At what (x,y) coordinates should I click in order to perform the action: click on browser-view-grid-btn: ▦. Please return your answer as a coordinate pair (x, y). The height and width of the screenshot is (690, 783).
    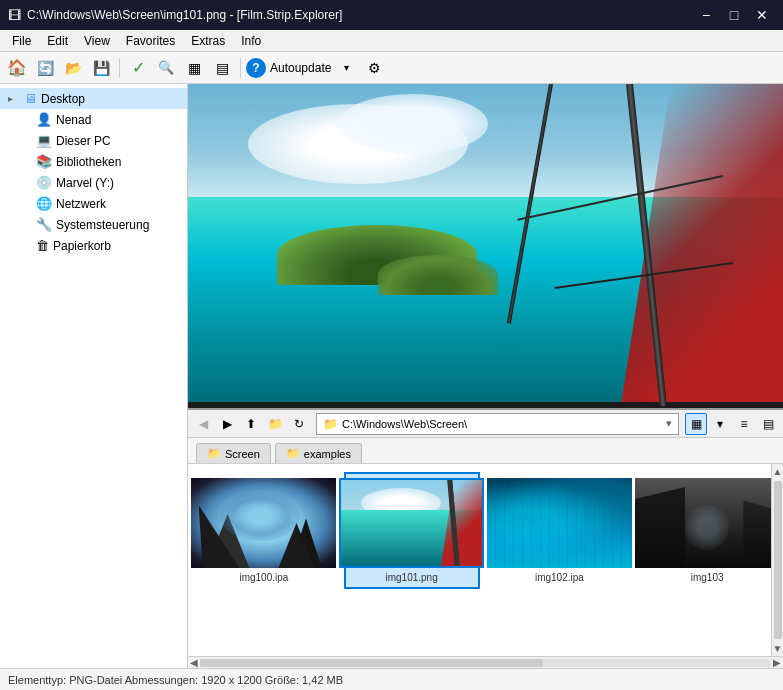
    Looking at the image, I should click on (696, 424).